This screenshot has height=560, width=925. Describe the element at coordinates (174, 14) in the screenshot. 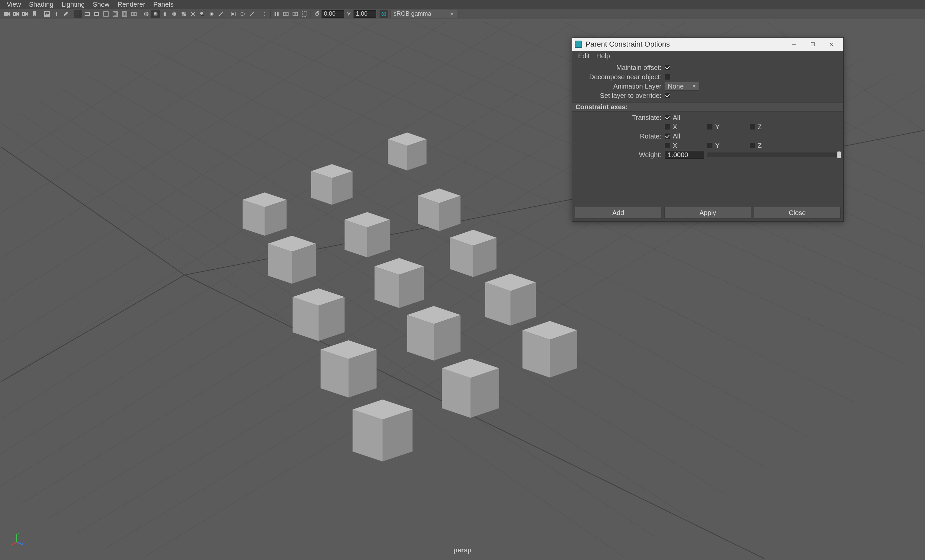

I see `wire-on-shaded-icon` at that location.